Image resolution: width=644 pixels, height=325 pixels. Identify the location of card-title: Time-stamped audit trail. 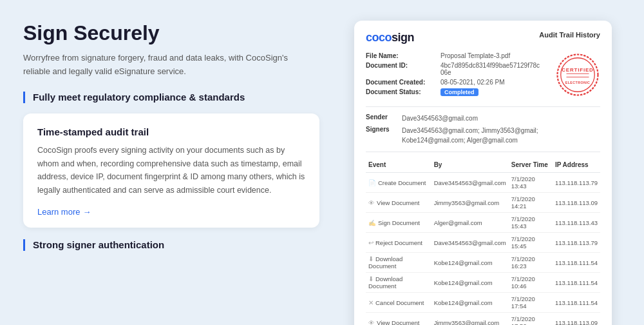
(171, 132).